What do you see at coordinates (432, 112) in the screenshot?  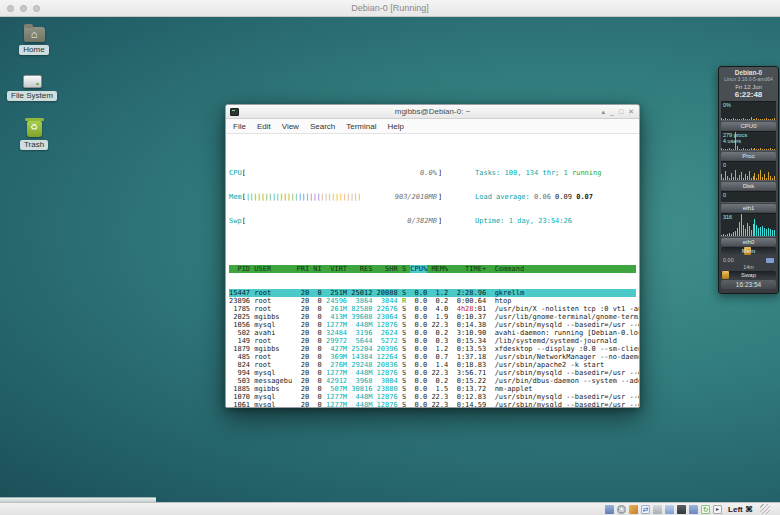 I see `terminal-title: mgibbs@Debian-0: ~` at bounding box center [432, 112].